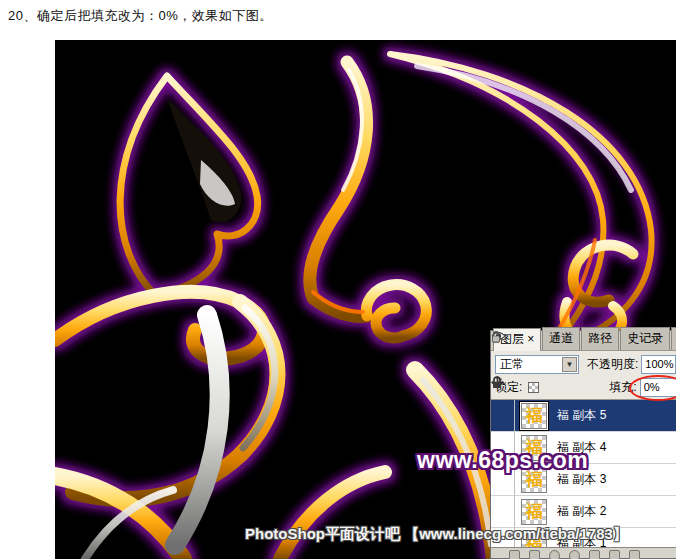 Image resolution: width=688 pixels, height=559 pixels. Describe the element at coordinates (600, 338) in the screenshot. I see `tab-paths: 路径` at that location.